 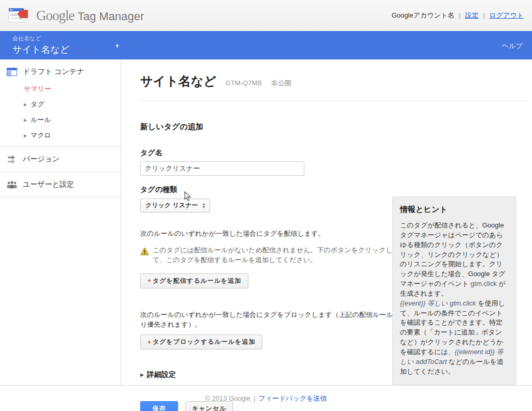 I want to click on sidebar-item-versions: バージョン, so click(x=60, y=159).